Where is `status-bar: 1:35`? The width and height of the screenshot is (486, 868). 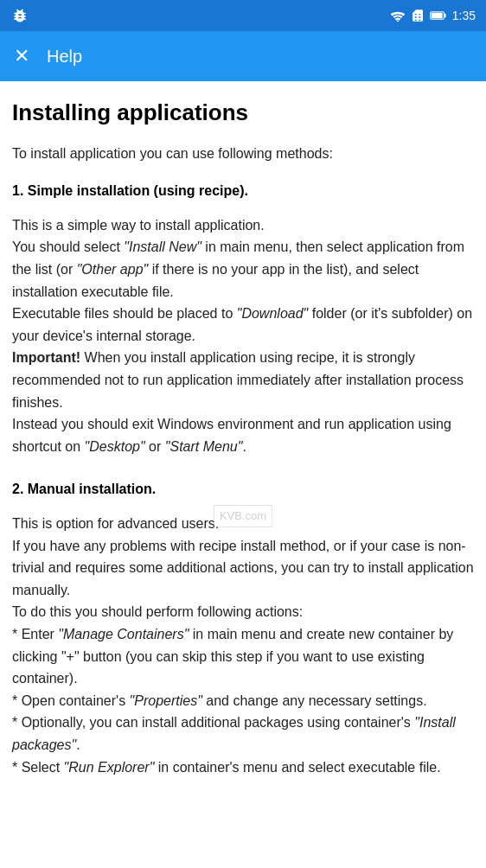 status-bar: 1:35 is located at coordinates (243, 16).